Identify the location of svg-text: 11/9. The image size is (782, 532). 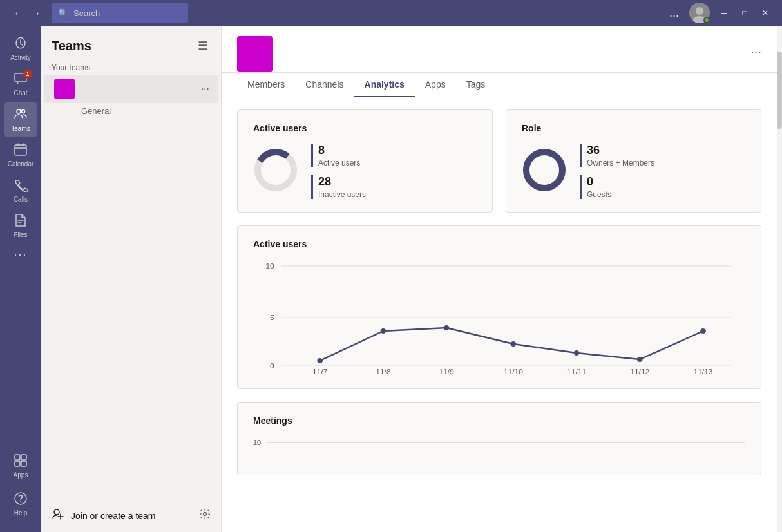
(446, 371).